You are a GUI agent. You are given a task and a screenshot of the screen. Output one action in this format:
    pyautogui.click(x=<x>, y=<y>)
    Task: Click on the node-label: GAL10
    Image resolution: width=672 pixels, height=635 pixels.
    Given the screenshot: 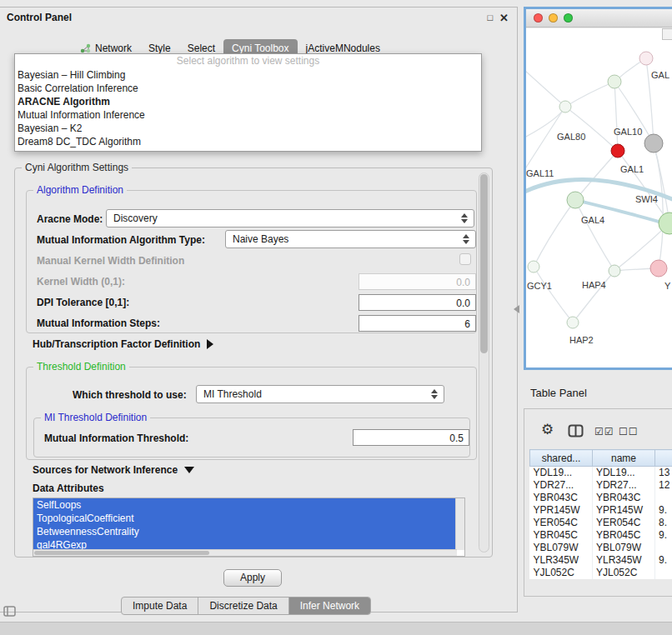 What is the action you would take?
    pyautogui.click(x=628, y=132)
    